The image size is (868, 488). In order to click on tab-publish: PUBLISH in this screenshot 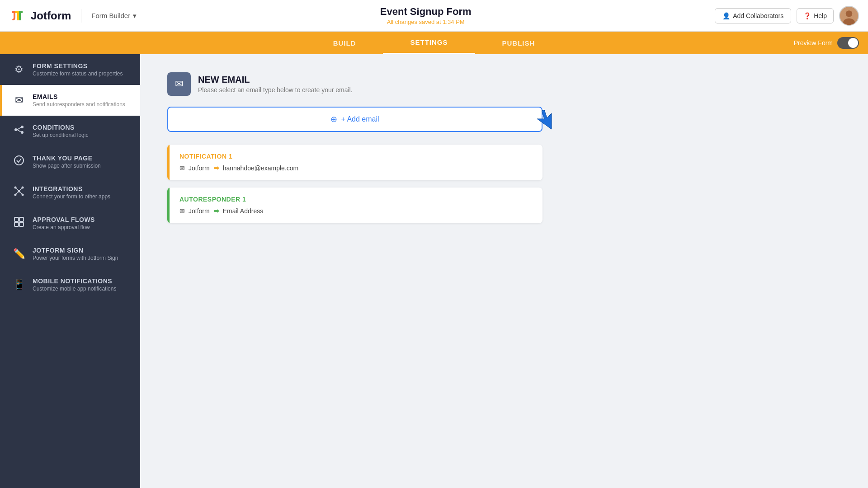, I will do `click(519, 43)`.